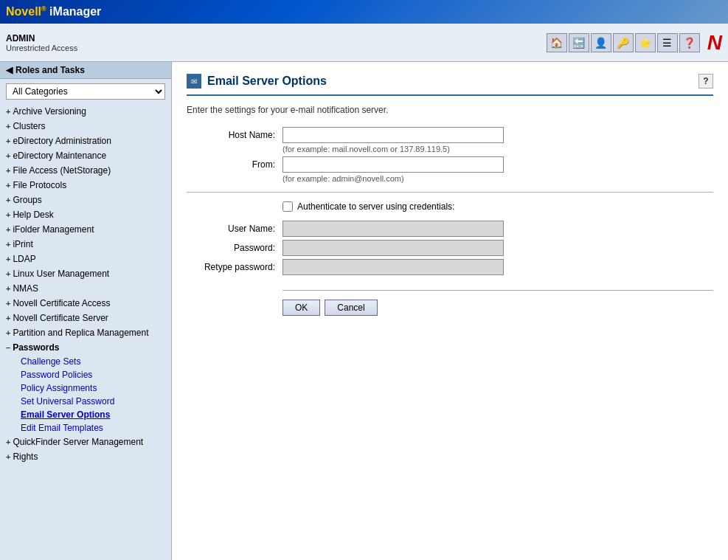 Image resolution: width=728 pixels, height=560 pixels. Describe the element at coordinates (86, 200) in the screenshot. I see `sidebar-item-groups: + Groups` at that location.